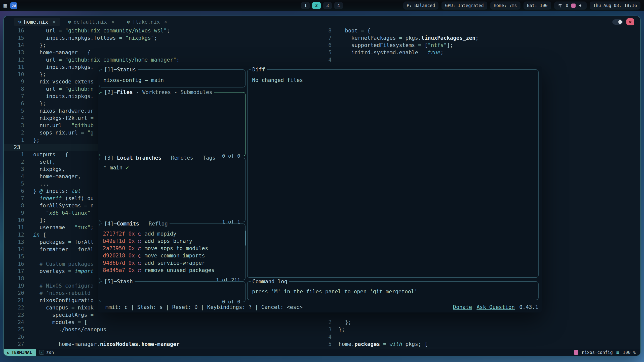  I want to click on code-text: nixosConfiguratio, so click(63, 301).